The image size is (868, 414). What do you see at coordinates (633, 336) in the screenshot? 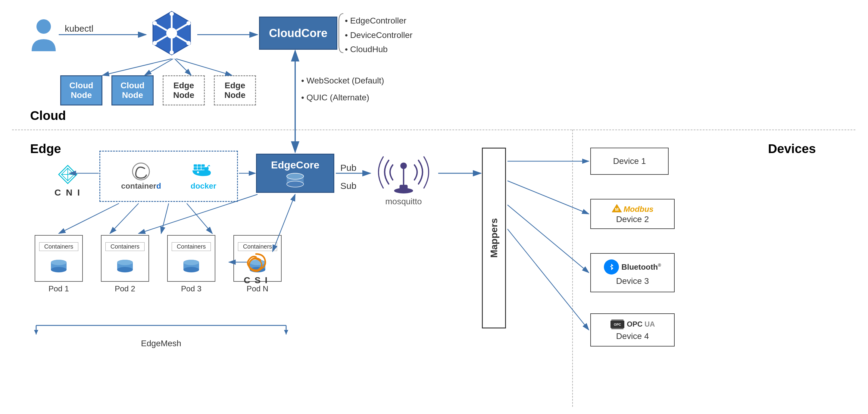
I see `device-4-label: Device 4` at bounding box center [633, 336].